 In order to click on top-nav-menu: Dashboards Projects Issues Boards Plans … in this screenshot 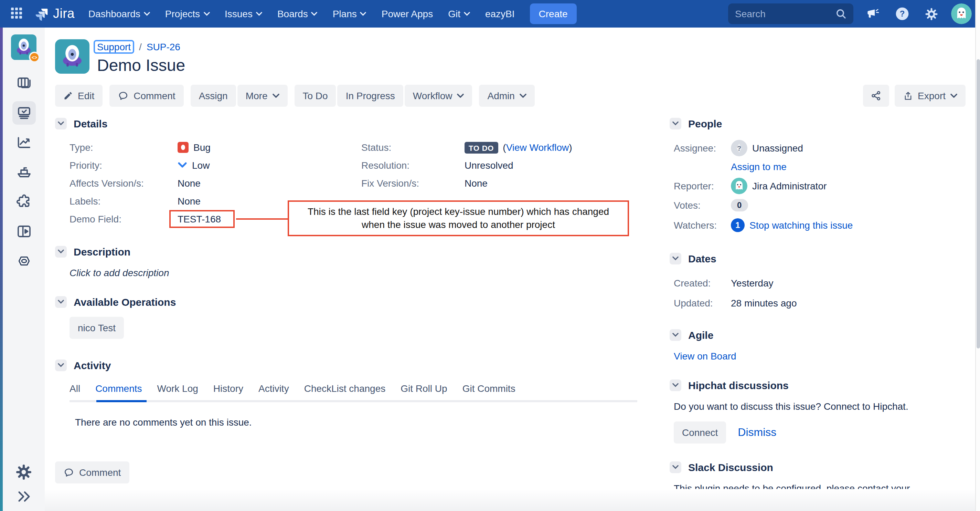, I will do `click(301, 14)`.